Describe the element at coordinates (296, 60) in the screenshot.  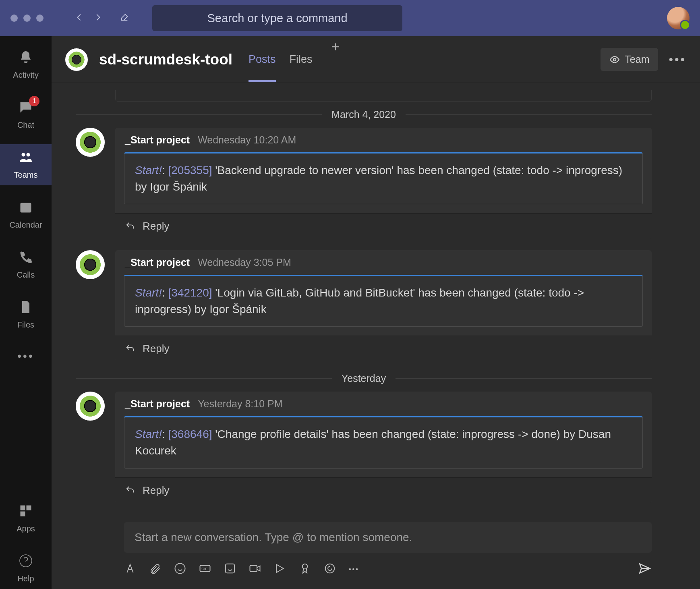
I see `channel-tabs: Posts Files ＋` at that location.